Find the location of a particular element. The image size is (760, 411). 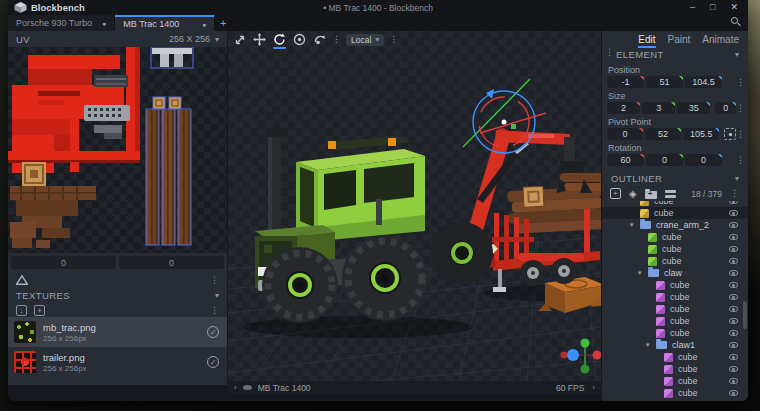

search-icon is located at coordinates (736, 22).